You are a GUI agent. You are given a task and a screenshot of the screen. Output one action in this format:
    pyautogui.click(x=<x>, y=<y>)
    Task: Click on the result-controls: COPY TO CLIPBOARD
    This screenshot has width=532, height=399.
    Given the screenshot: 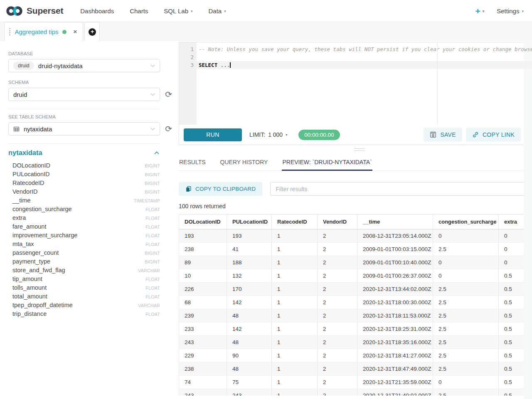 What is the action you would take?
    pyautogui.click(x=355, y=189)
    